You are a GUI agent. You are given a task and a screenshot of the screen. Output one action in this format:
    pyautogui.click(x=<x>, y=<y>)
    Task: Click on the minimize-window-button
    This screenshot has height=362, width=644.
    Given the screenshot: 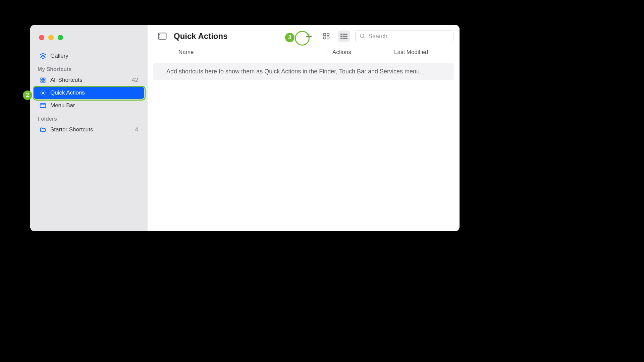 What is the action you would take?
    pyautogui.click(x=51, y=38)
    